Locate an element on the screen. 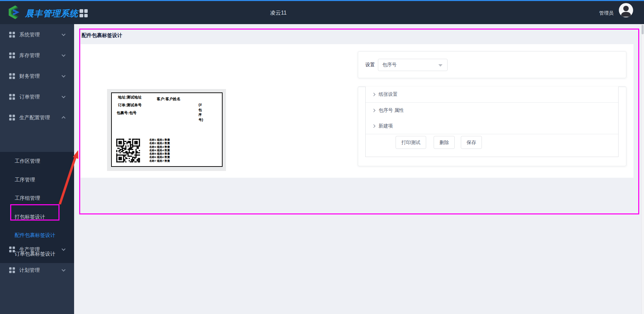 This screenshot has height=314, width=644. scrollbar-track is located at coordinates (643, 169).